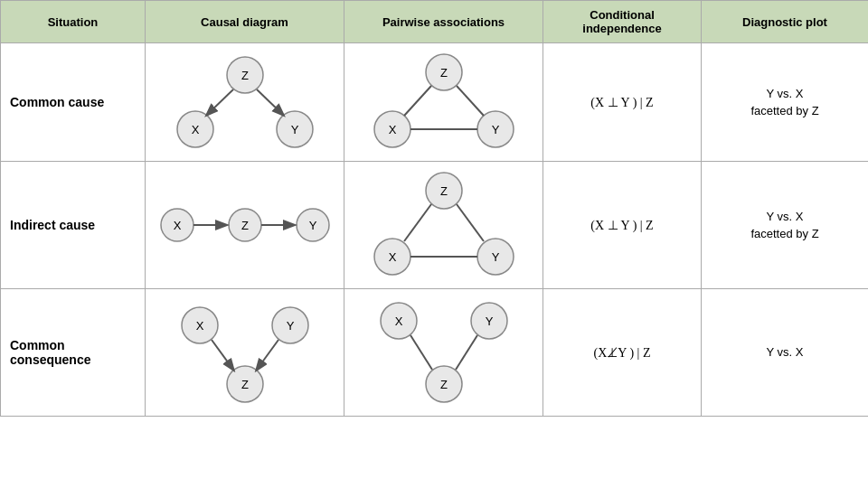 Image resolution: width=868 pixels, height=488 pixels. Describe the element at coordinates (73, 103) in the screenshot. I see `situation-label-1: Common cause` at that location.